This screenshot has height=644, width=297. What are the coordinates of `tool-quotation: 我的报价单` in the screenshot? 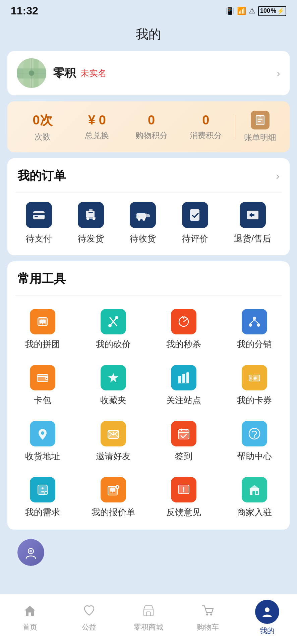 It's located at (113, 498).